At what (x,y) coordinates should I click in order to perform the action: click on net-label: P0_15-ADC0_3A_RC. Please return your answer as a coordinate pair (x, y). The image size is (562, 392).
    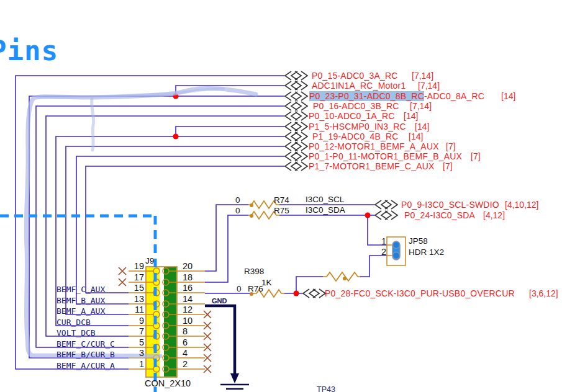
    Looking at the image, I should click on (355, 76).